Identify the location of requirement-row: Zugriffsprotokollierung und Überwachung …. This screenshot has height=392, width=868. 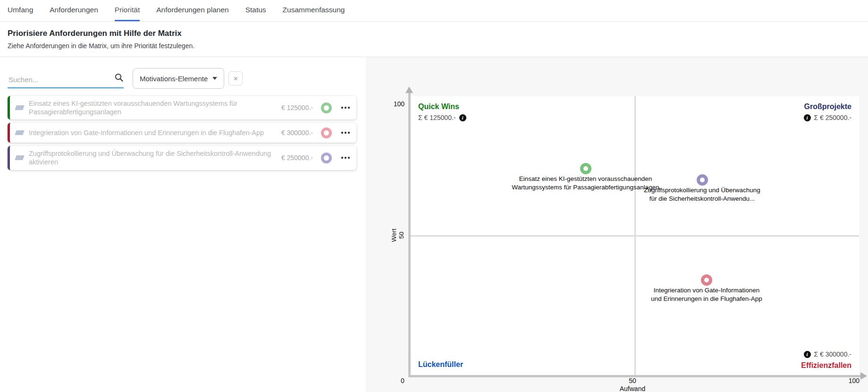
(182, 158).